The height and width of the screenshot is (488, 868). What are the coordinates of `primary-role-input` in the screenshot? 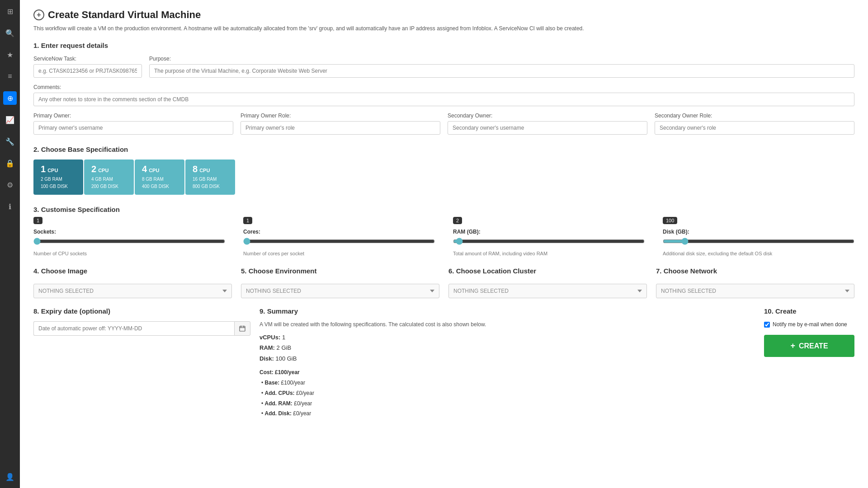 It's located at (340, 128).